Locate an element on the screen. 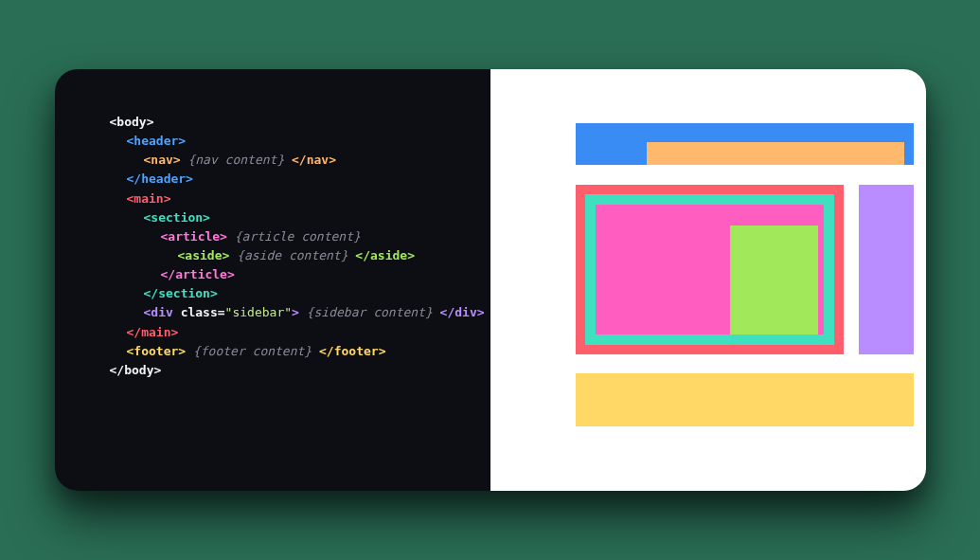 The image size is (980, 560). tag-footer-close: </footer> is located at coordinates (352, 351).